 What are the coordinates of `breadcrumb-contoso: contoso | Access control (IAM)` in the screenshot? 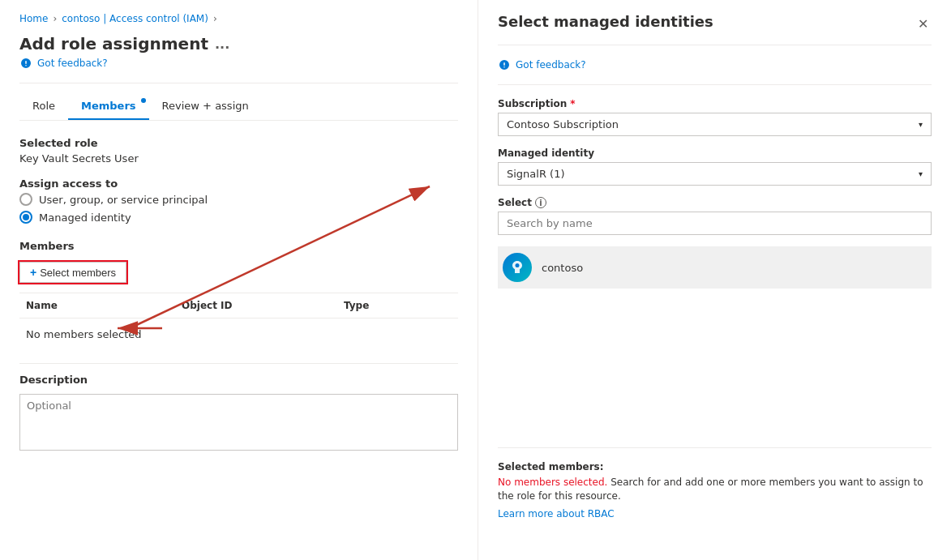 It's located at (135, 19).